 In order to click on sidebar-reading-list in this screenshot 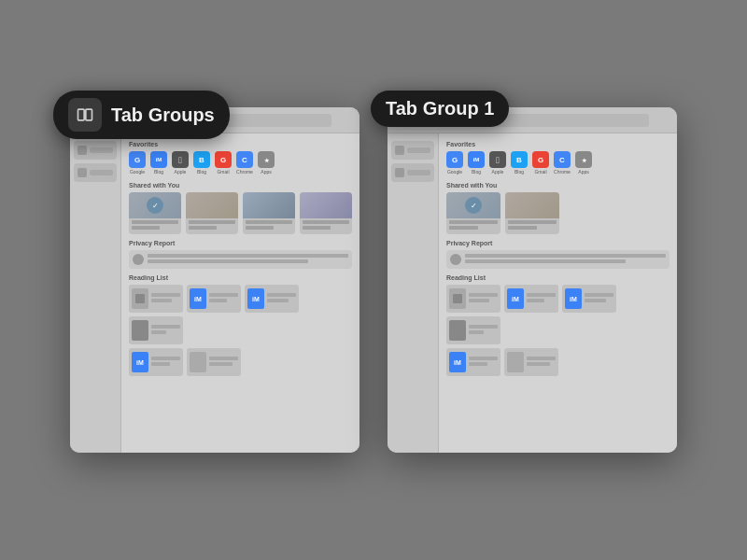, I will do `click(95, 173)`.